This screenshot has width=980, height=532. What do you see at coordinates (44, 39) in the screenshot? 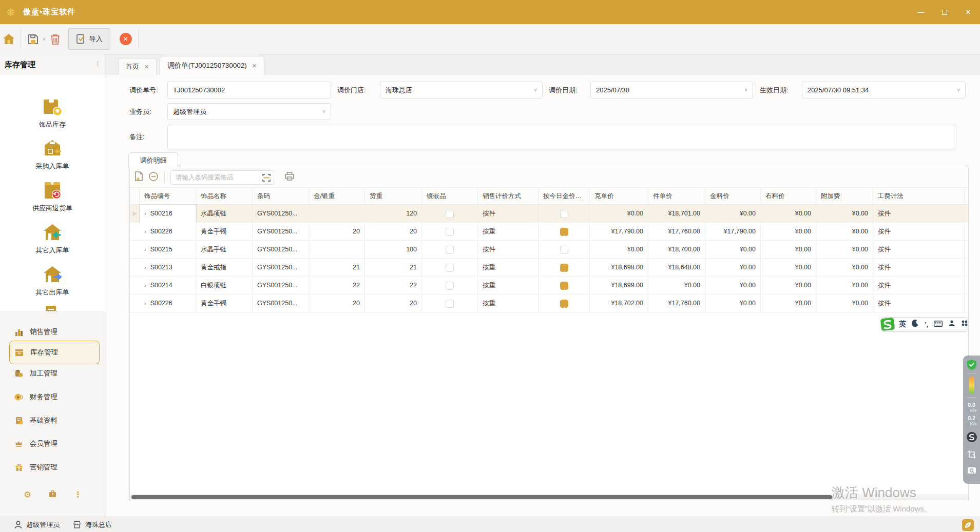
I see `save-dropdown-button: ˅` at bounding box center [44, 39].